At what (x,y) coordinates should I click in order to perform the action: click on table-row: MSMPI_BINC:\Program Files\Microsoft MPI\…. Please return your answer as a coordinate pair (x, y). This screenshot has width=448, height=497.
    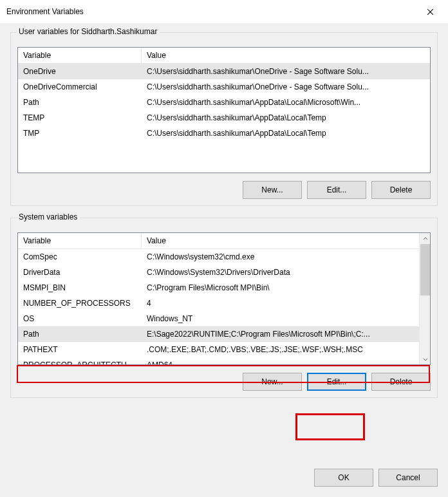
    Looking at the image, I should click on (219, 288).